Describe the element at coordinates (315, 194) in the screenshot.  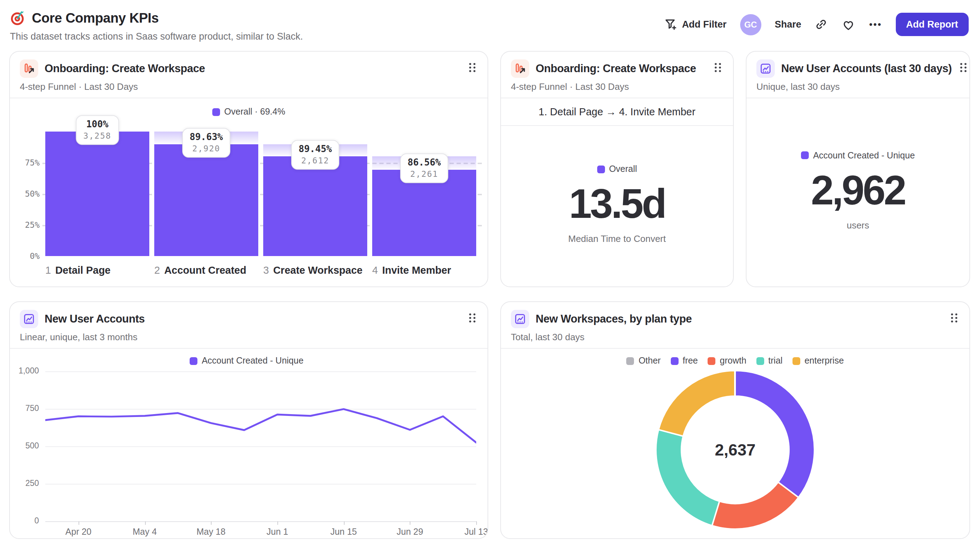
I see `funnel-step-column: 89.45%2,612` at that location.